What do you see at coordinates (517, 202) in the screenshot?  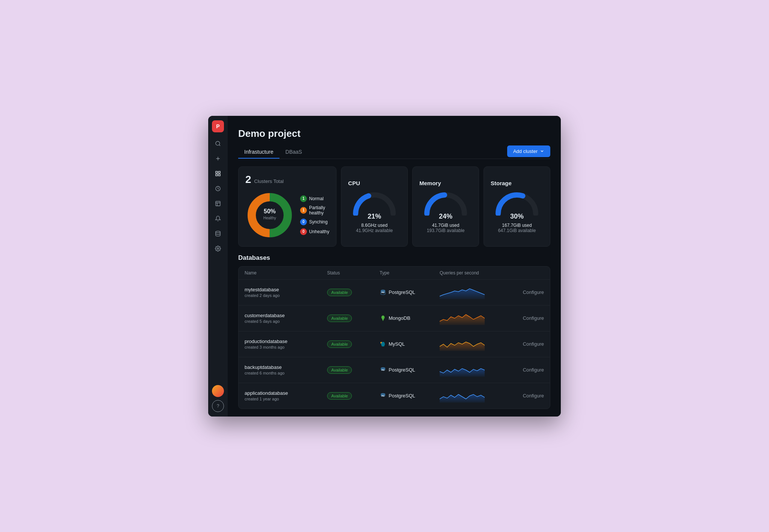 I see `storage-gauge` at bounding box center [517, 202].